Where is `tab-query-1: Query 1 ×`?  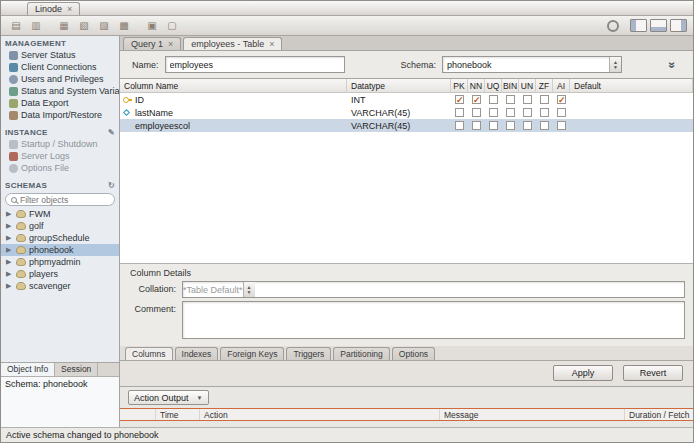 tab-query-1: Query 1 × is located at coordinates (152, 44).